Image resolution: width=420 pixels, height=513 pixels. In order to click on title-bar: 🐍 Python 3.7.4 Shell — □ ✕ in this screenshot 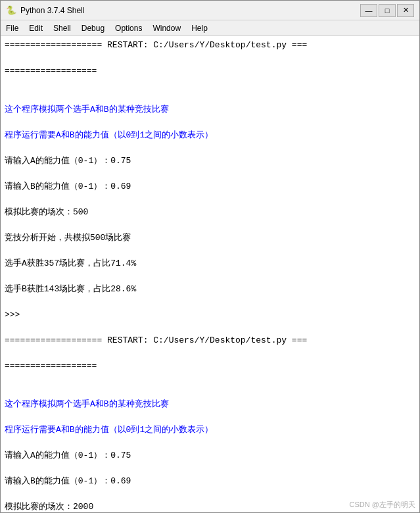, I will do `click(210, 11)`.